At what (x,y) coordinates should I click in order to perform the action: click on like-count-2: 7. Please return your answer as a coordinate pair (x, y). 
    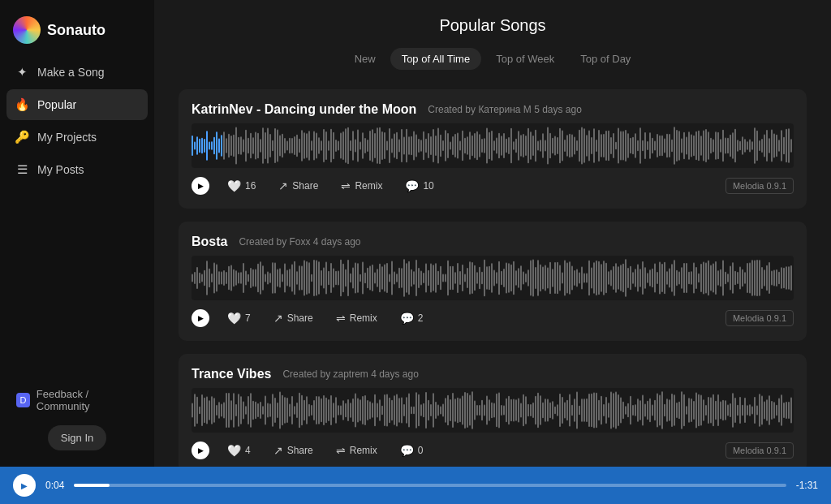
    Looking at the image, I should click on (248, 318).